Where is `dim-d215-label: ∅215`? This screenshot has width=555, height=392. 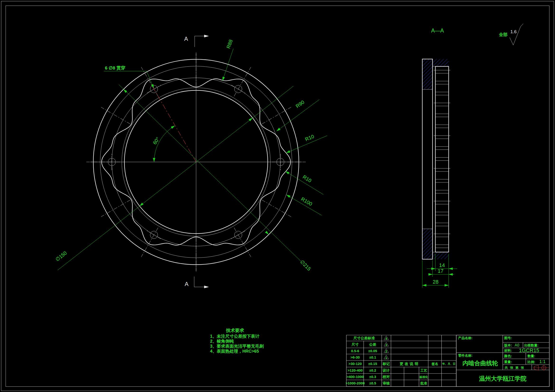
dim-d215-label: ∅215 is located at coordinates (306, 265).